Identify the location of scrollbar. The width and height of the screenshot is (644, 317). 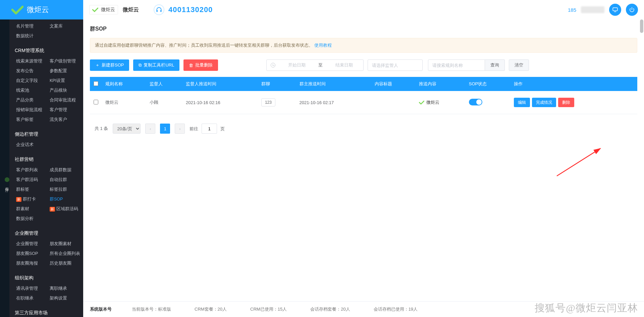
(642, 26).